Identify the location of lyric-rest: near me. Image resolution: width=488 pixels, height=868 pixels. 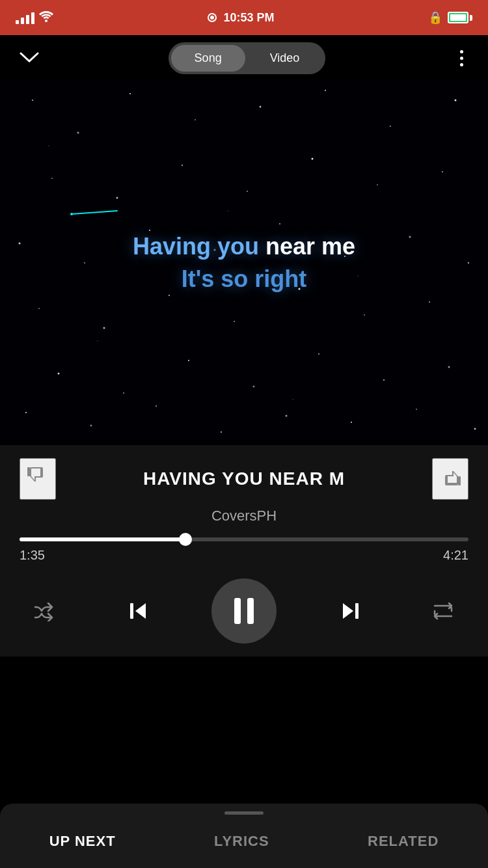
(310, 246).